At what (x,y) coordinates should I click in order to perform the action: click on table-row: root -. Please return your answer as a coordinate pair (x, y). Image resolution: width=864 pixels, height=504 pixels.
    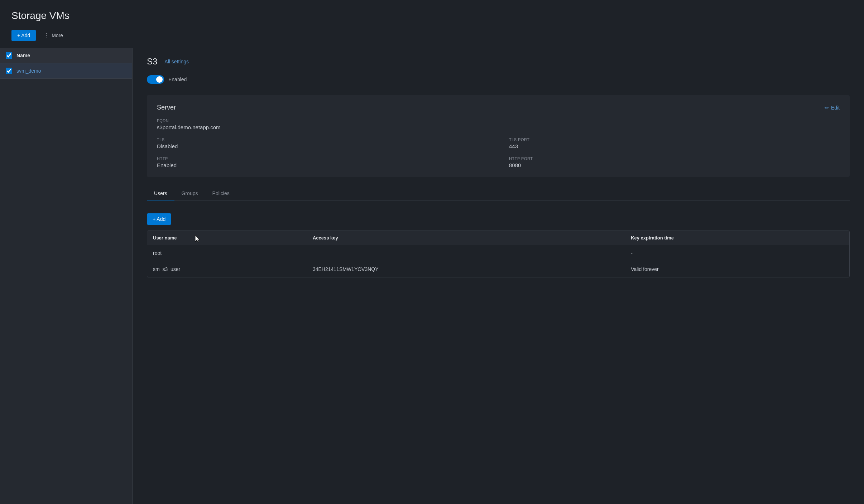
    Looking at the image, I should click on (498, 253).